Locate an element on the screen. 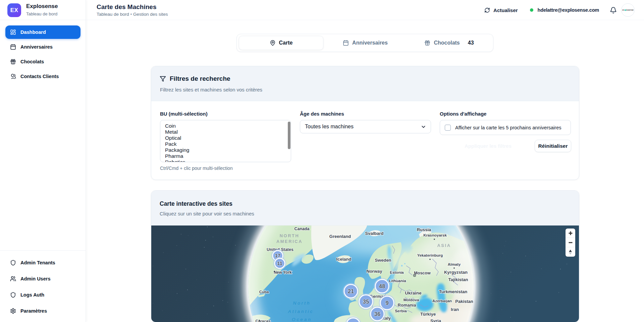 This screenshot has height=322, width=644. svg-text: ASIA is located at coordinates (444, 245).